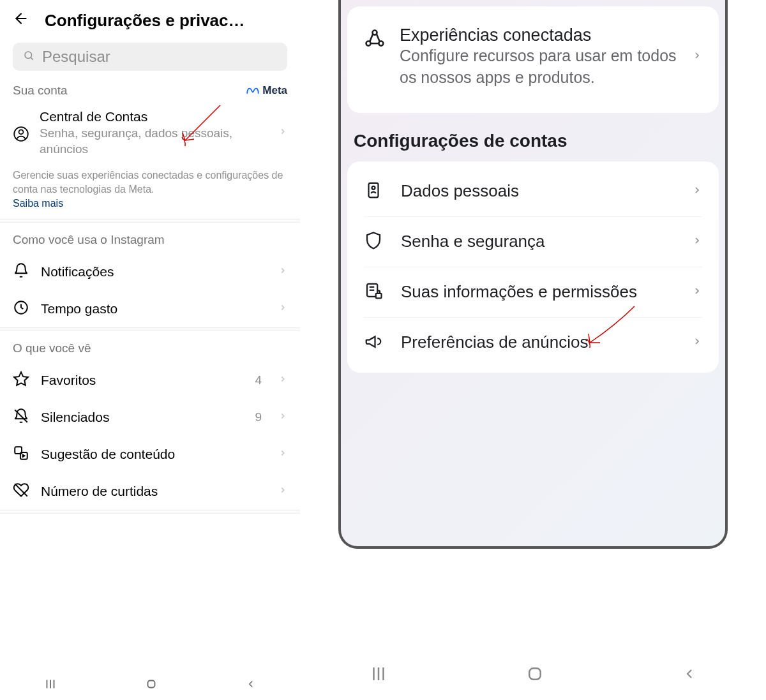 This screenshot has width=766, height=700. What do you see at coordinates (539, 67) in the screenshot?
I see `connected-experiences-subtitle: Configure recursos para usar em todos os…` at bounding box center [539, 67].